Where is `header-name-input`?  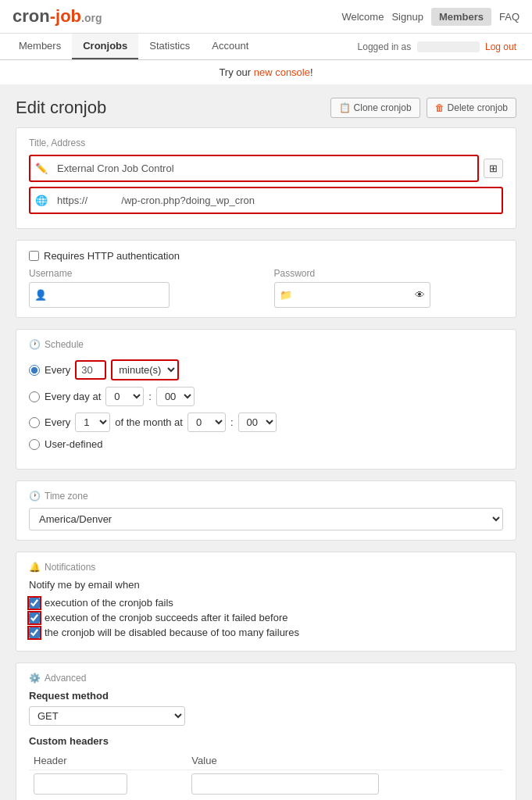 header-name-input is located at coordinates (80, 784).